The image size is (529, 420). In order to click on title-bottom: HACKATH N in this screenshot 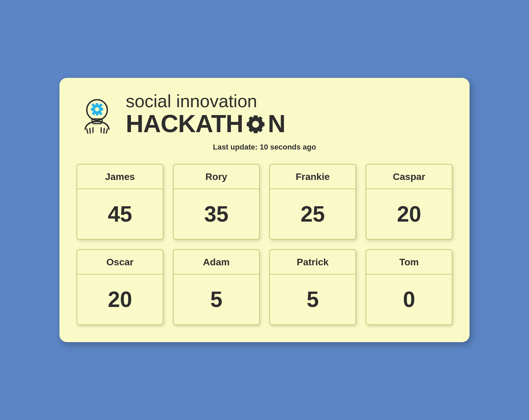, I will do `click(206, 125)`.